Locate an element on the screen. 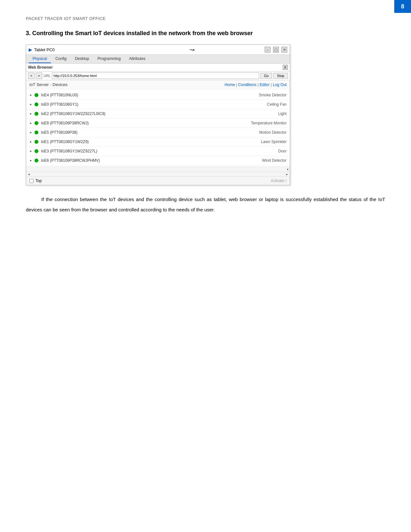 The width and height of the screenshot is (411, 532). scroll-down-icon: ▼ is located at coordinates (288, 169).